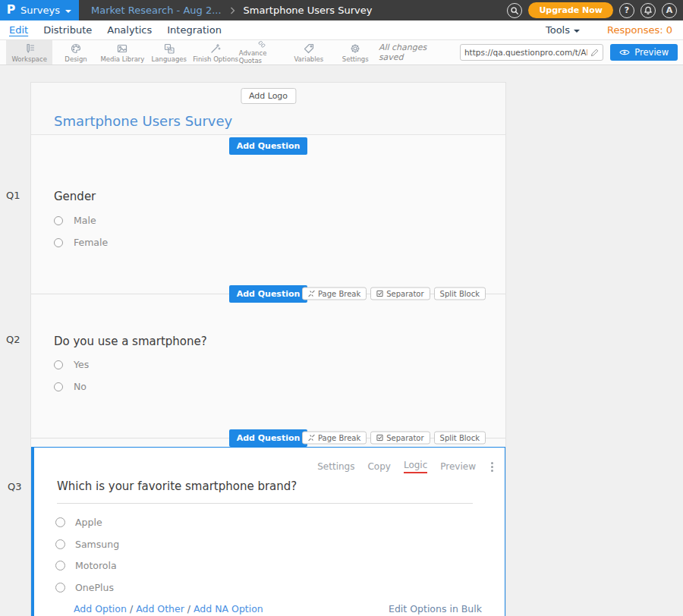 This screenshot has width=683, height=616. I want to click on add-question-row: Add Question, so click(269, 146).